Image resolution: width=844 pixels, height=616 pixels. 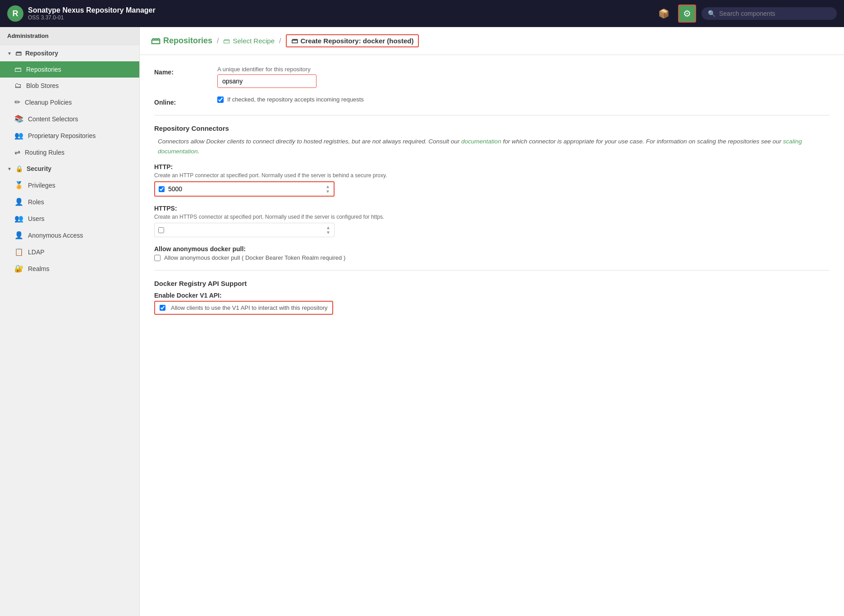 What do you see at coordinates (36, 202) in the screenshot?
I see `roles-label: Roles` at bounding box center [36, 202].